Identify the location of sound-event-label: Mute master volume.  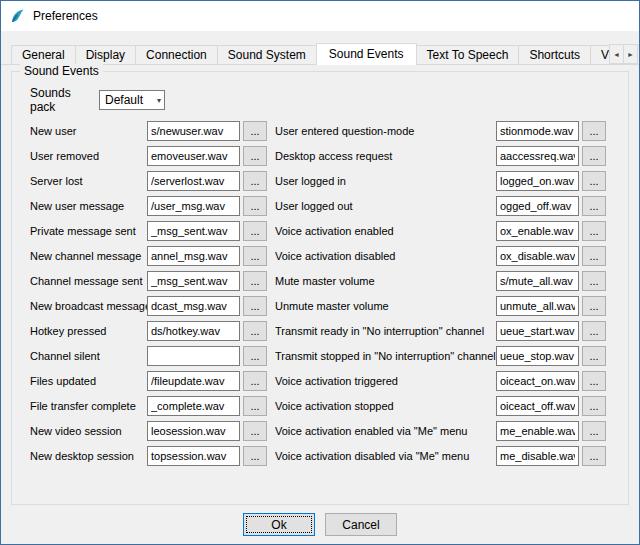
(386, 281).